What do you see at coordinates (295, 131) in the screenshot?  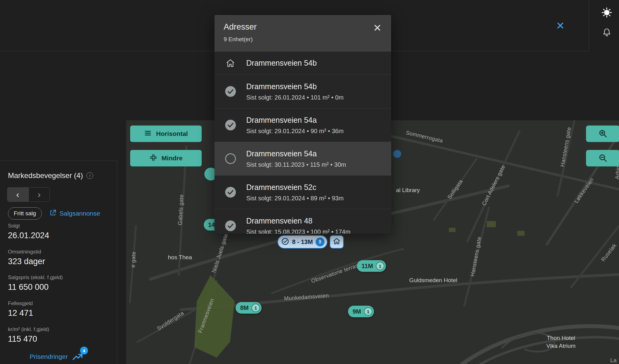 I see `address-subtitle: Sist solgt: 29.01.2024 • 90 m² • 36m` at bounding box center [295, 131].